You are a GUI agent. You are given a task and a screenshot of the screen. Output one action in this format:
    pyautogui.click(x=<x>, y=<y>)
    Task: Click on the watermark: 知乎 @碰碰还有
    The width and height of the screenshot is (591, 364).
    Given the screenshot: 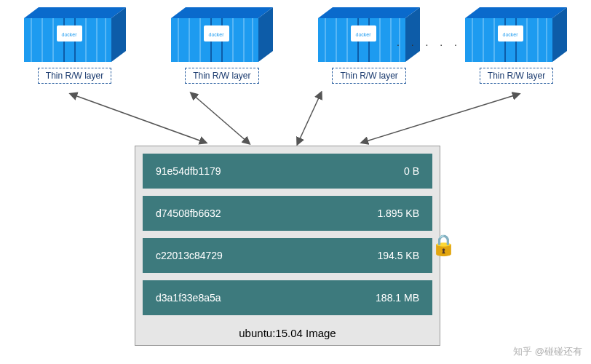 What is the action you would take?
    pyautogui.click(x=547, y=352)
    